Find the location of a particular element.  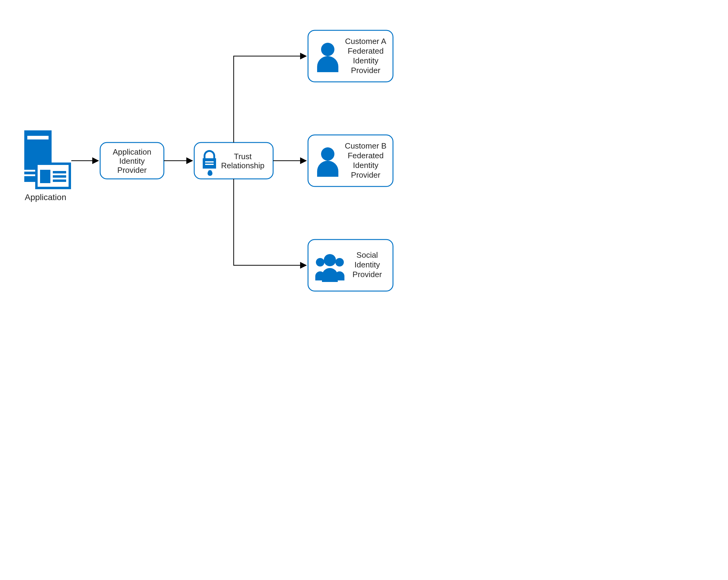

arrow-trust-to-customer-a is located at coordinates (270, 99).